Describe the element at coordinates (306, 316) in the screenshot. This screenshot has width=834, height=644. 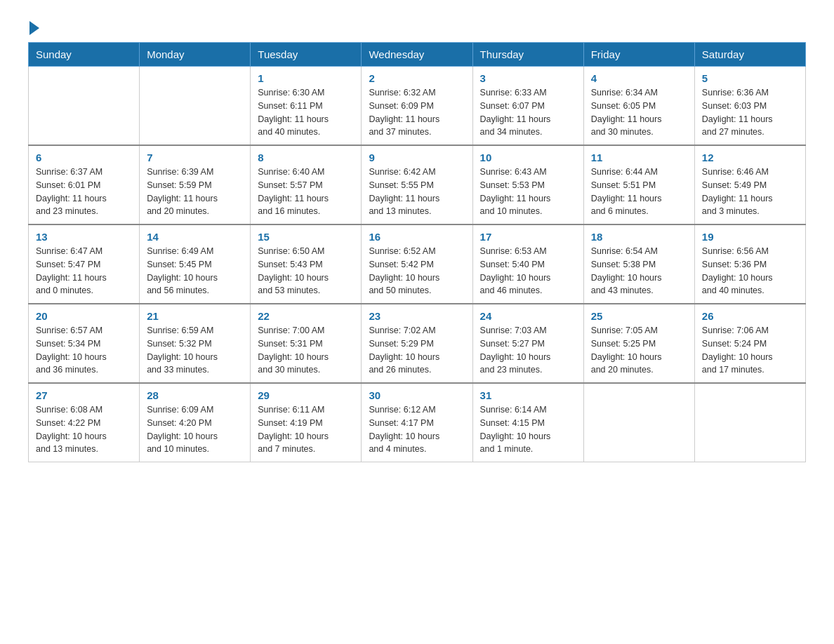
I see `day-number: 22` at that location.